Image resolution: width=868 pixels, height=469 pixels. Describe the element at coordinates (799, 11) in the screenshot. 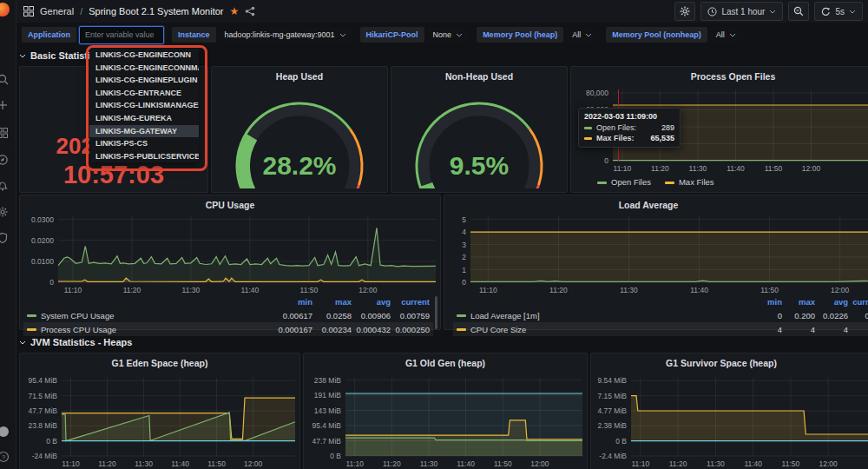

I see `zoom-out-button` at that location.